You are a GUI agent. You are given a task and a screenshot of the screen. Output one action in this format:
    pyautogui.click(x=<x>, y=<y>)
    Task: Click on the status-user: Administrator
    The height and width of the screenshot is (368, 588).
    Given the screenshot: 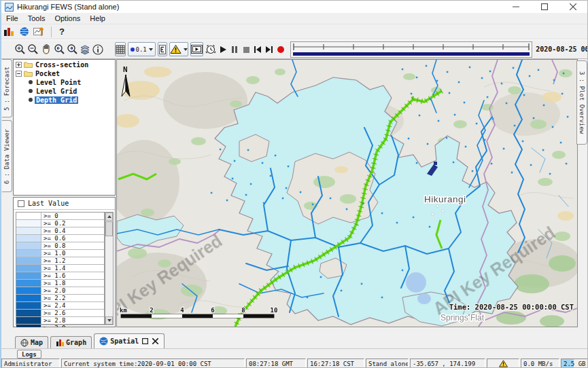 What is the action you would take?
    pyautogui.click(x=31, y=363)
    